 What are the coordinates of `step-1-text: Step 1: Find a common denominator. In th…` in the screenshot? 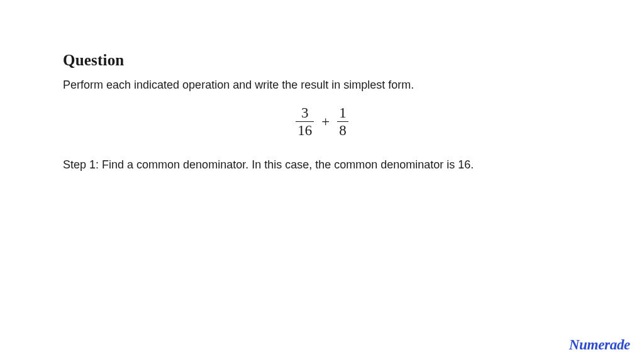 It's located at (322, 165).